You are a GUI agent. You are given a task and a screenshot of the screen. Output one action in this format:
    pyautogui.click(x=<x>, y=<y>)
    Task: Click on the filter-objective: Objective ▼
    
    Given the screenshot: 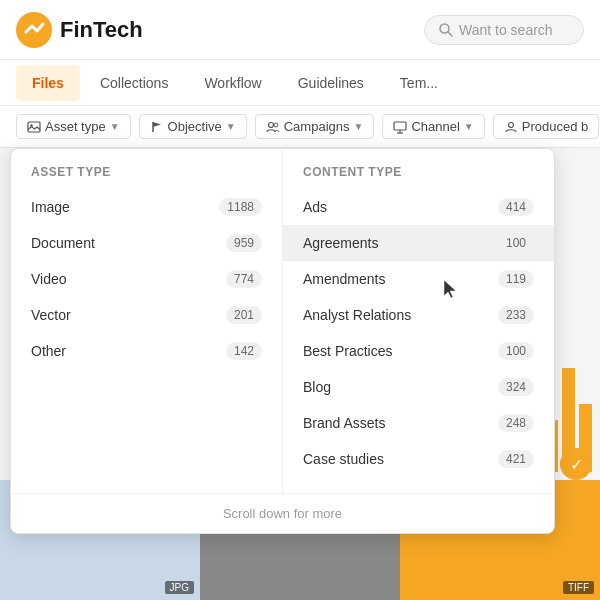 What is the action you would take?
    pyautogui.click(x=193, y=126)
    